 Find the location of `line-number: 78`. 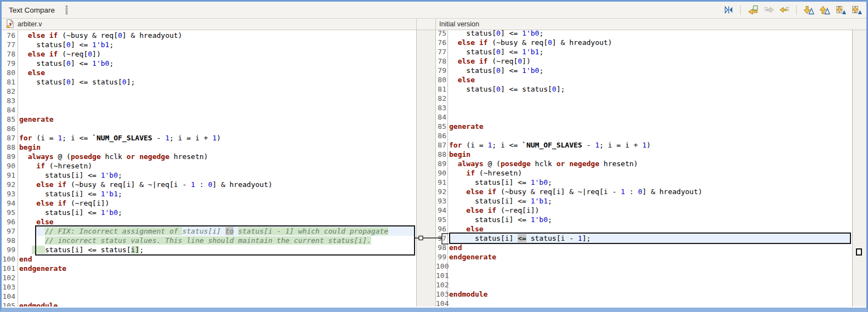

line-number: 78 is located at coordinates (442, 61).